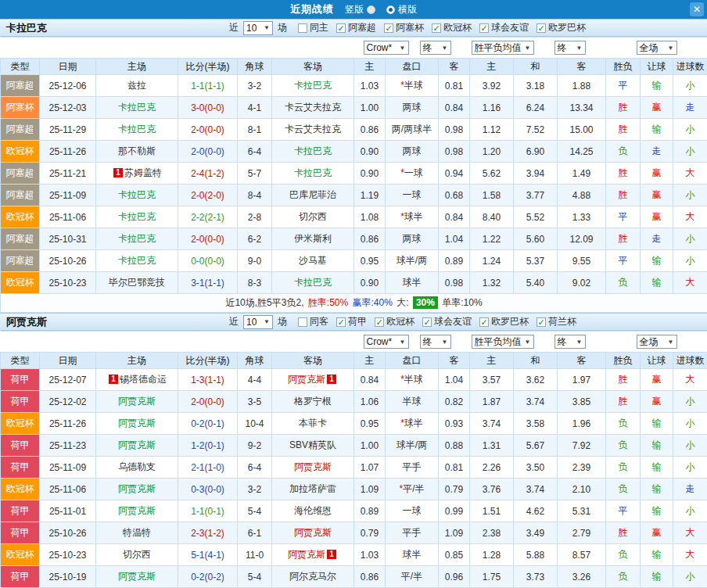  I want to click on mean-away-cell: 1.88, so click(582, 86).